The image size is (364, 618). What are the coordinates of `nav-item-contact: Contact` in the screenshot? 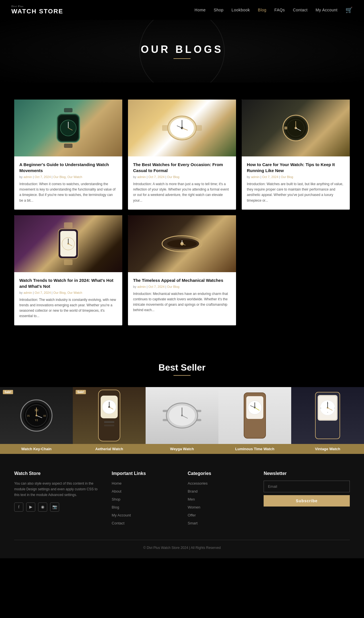 It's located at (300, 10).